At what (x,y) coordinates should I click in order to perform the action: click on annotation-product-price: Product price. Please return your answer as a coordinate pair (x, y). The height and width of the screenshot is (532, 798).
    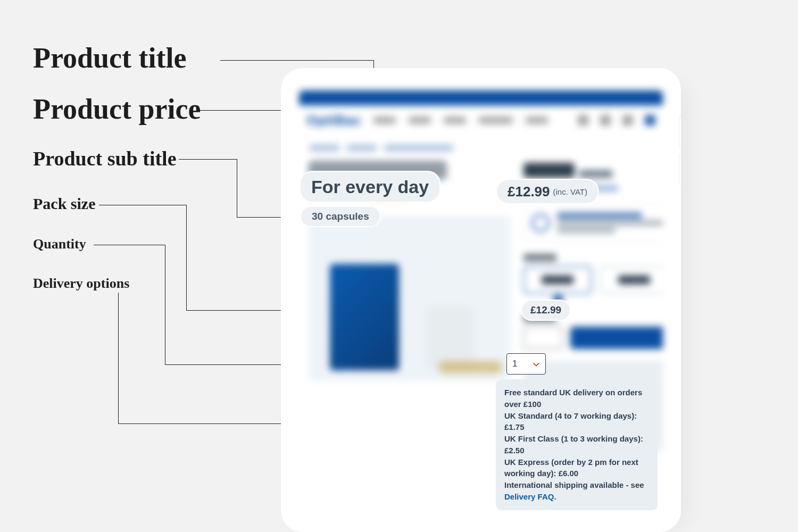
    Looking at the image, I should click on (117, 109).